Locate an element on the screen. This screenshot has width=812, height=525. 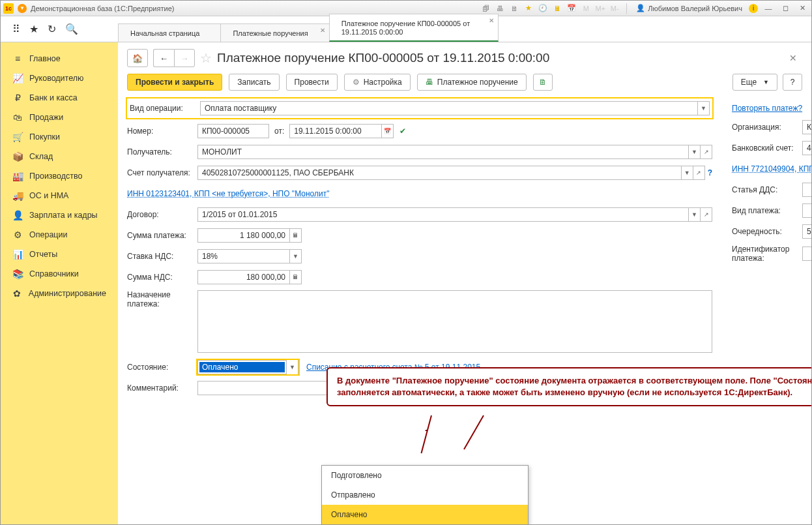
dropdown-item-sent: Отправлено is located at coordinates (425, 495).